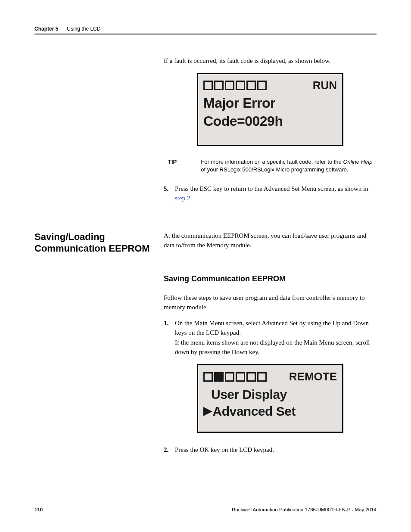 The width and height of the screenshot is (411, 532). What do you see at coordinates (270, 61) in the screenshot?
I see `intro-paragraph: If a fault is occurred, its fault code i…` at bounding box center [270, 61].